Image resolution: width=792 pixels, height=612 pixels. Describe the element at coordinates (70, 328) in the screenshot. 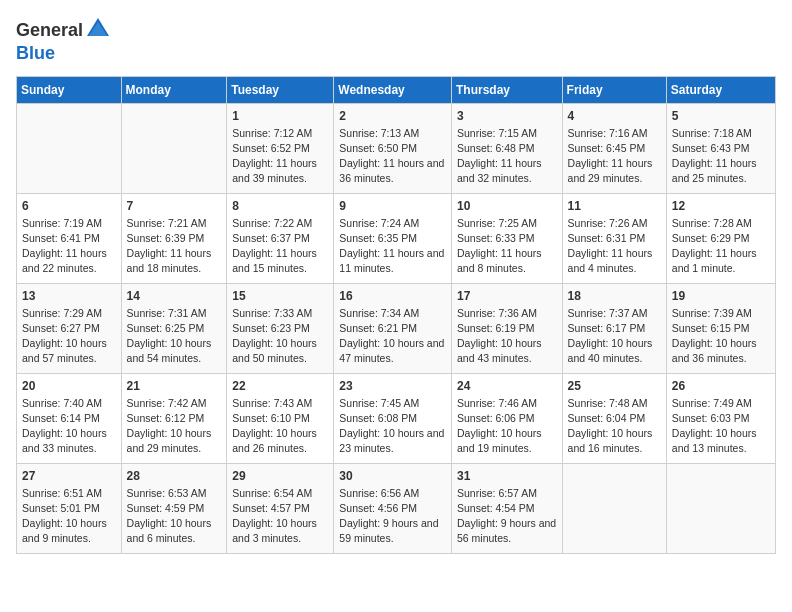

I see `calendar-cell: 13Sunrise: 7:29 AM Sunset: 6:27 PM Dayli…` at that location.